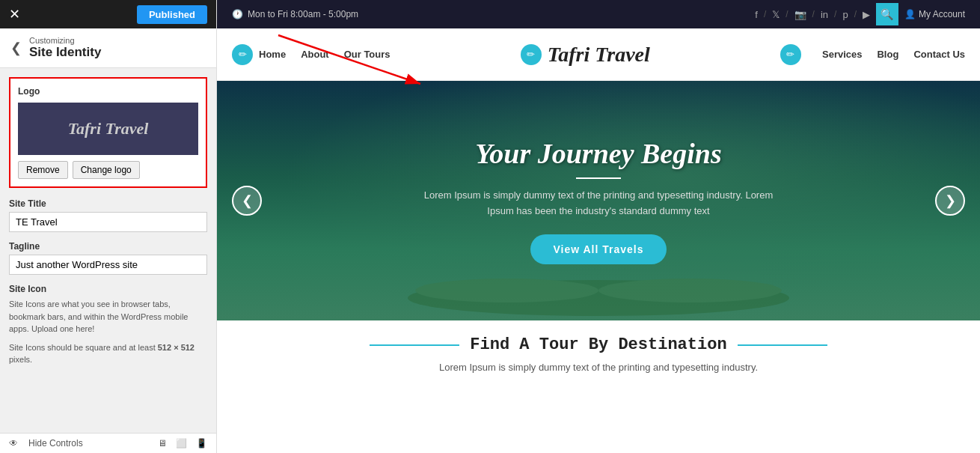 Image resolution: width=980 pixels, height=453 pixels. Describe the element at coordinates (860, 14) in the screenshot. I see `site-topbar-right: f / 𝕏 / 📷 / in / p / ▶ 🔍 👤 My Account` at that location.